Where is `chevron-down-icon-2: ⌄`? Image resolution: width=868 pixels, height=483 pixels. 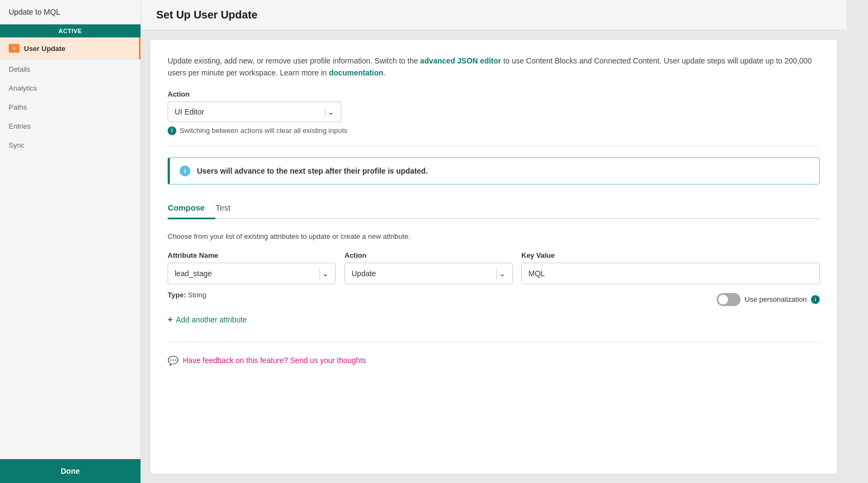
chevron-down-icon-2: ⌄ is located at coordinates (502, 274).